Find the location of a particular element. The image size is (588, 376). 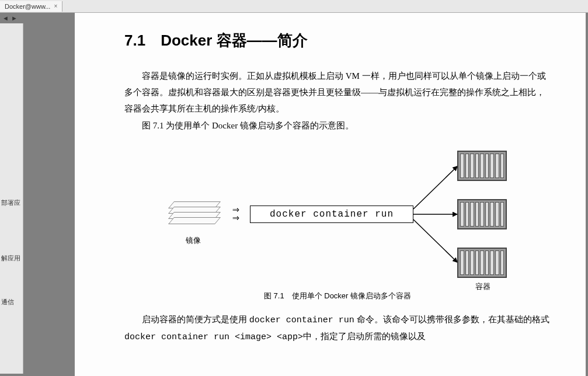

document-tab: Docker@www... × is located at coordinates (32, 6).